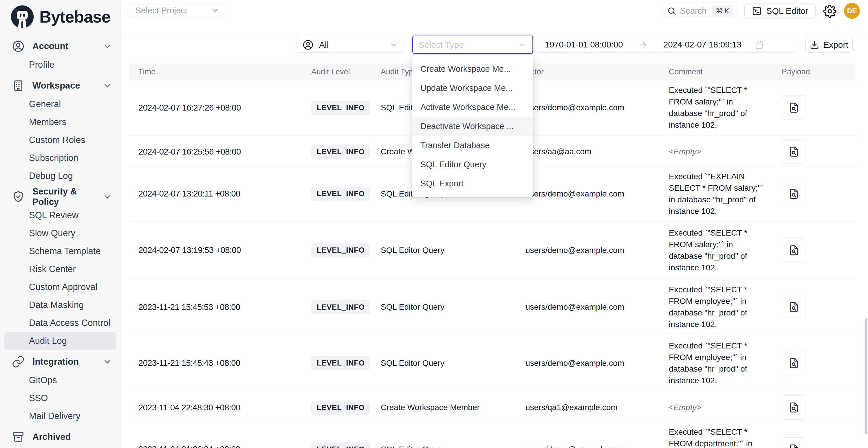 Image resolution: width=868 pixels, height=448 pixels. What do you see at coordinates (60, 380) in the screenshot?
I see `sidebar-item-gitops: GitOps` at bounding box center [60, 380].